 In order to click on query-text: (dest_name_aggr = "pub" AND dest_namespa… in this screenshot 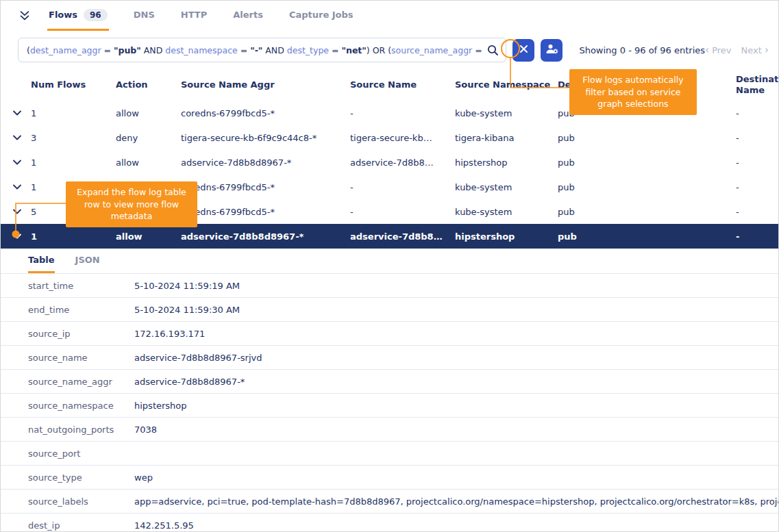, I will do `click(254, 51)`.